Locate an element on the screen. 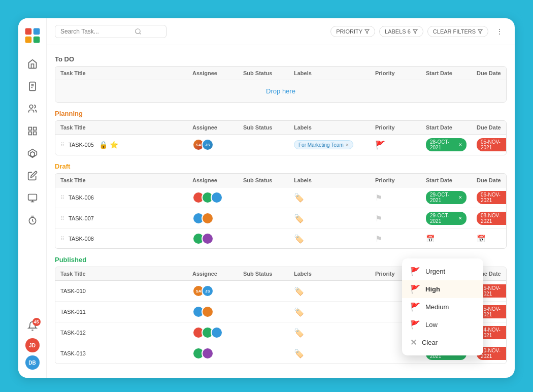  more-options-button: ⋮ is located at coordinates (499, 31).